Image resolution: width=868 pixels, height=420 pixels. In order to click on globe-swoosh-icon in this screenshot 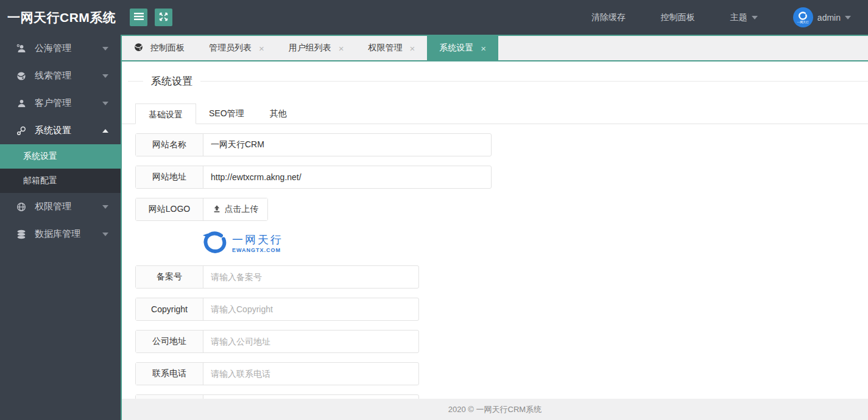, I will do `click(21, 76)`.